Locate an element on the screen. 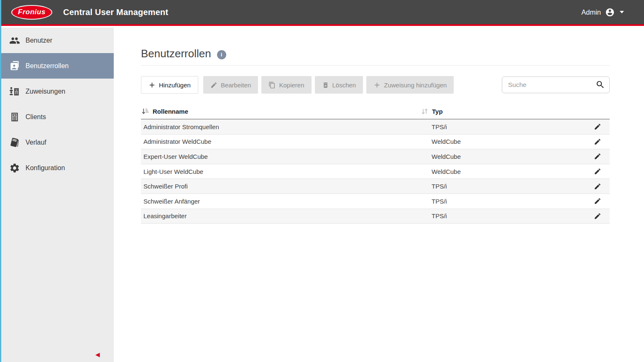  user-name-label: Admin is located at coordinates (591, 13).